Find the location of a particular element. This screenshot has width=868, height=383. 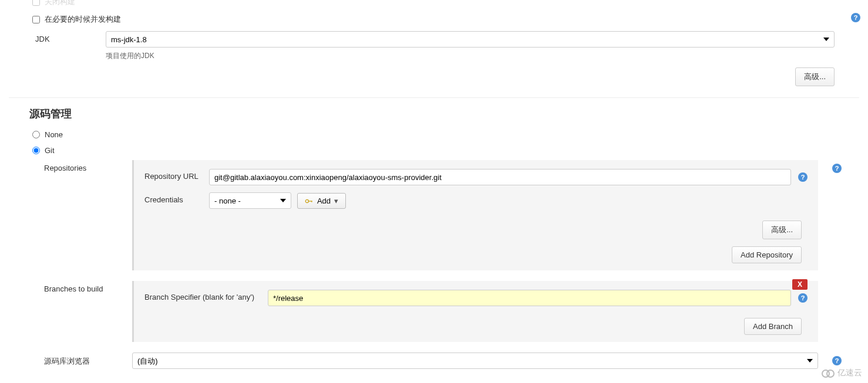

key-icon is located at coordinates (309, 201).